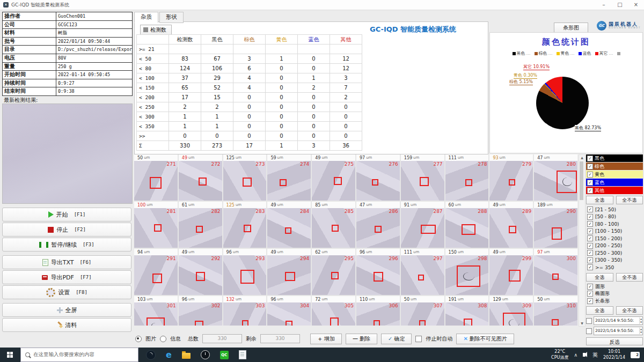 The height and width of the screenshot is (362, 644). Describe the element at coordinates (67, 325) in the screenshot. I see `action-button-8: 清料` at that location.